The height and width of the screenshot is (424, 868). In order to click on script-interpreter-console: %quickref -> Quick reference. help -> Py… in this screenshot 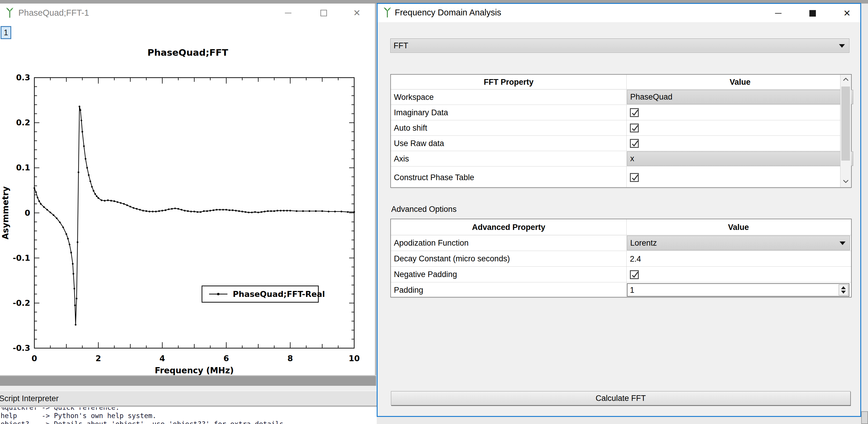, I will do `click(188, 416)`.